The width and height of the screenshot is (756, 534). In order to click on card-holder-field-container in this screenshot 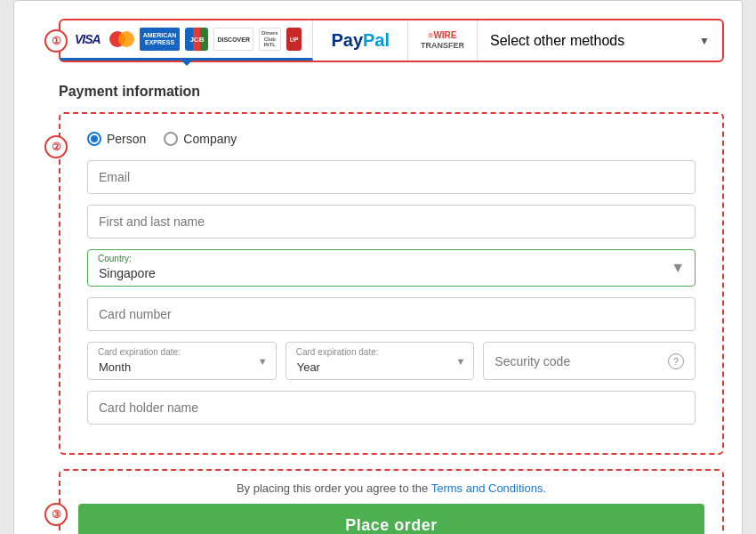, I will do `click(391, 408)`.